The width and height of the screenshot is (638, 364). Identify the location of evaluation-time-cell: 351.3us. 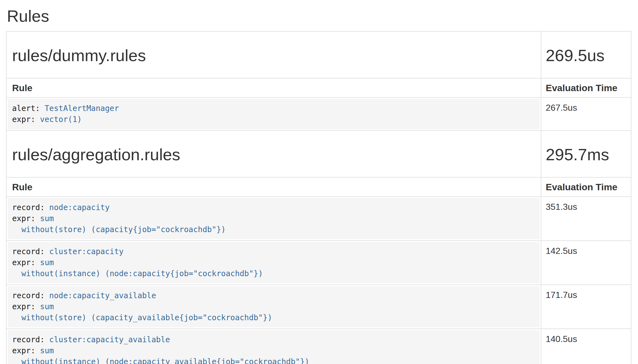
(586, 219).